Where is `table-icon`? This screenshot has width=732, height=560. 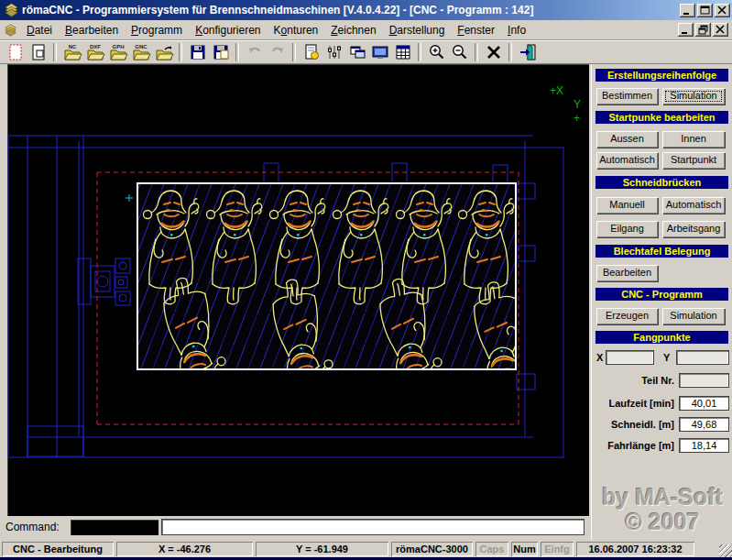
table-icon is located at coordinates (403, 52).